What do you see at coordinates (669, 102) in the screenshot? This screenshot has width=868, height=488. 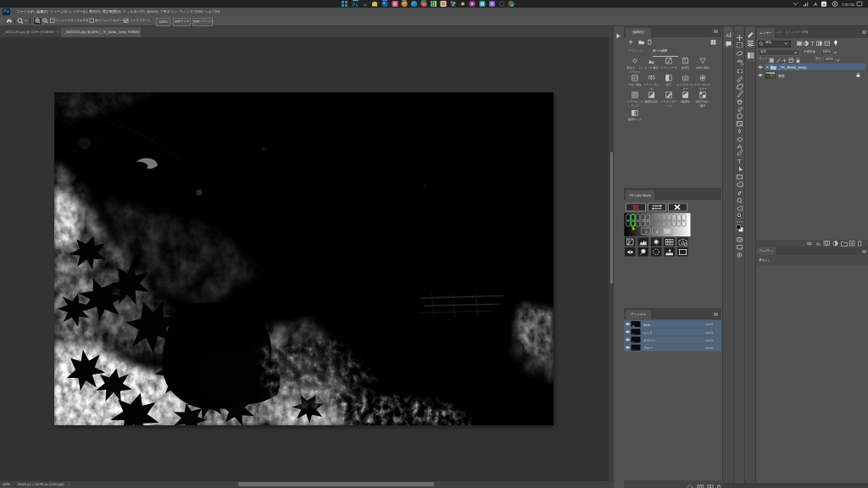 I see `svg-text: ポスタリゼー` at bounding box center [669, 102].